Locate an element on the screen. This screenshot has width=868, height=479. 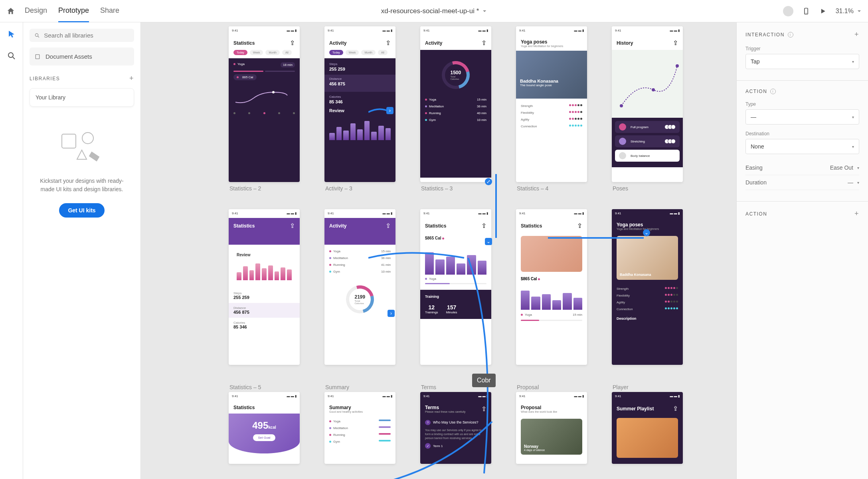
left-toolbar is located at coordinates (12, 251).